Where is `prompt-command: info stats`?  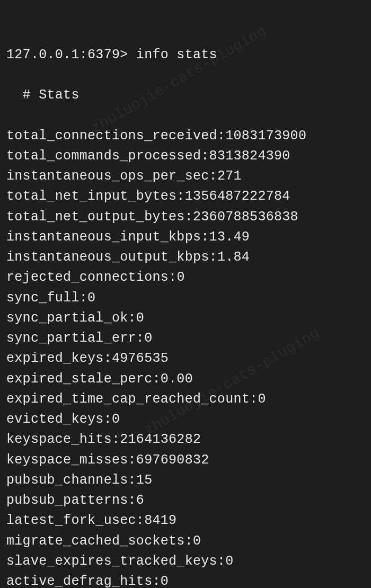 prompt-command: info stats is located at coordinates (177, 55).